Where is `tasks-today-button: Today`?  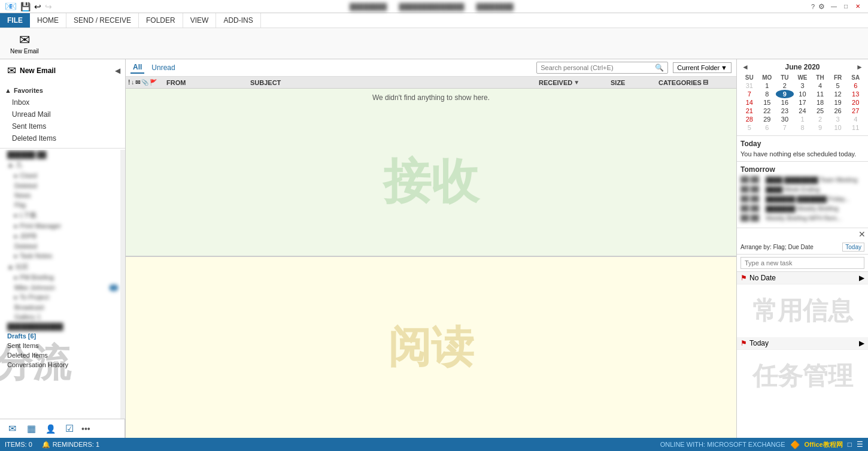
tasks-today-button: Today is located at coordinates (854, 247).